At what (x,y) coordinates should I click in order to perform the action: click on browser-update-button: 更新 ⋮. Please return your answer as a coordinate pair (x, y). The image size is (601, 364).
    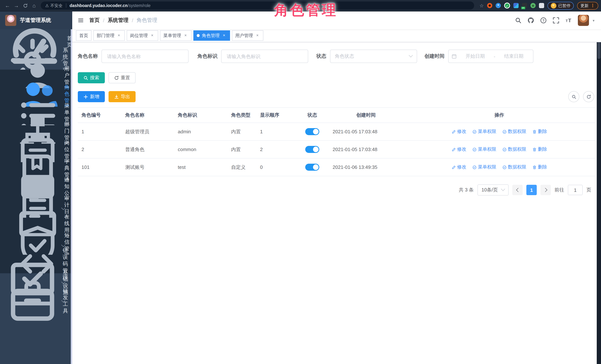
    Looking at the image, I should click on (588, 6).